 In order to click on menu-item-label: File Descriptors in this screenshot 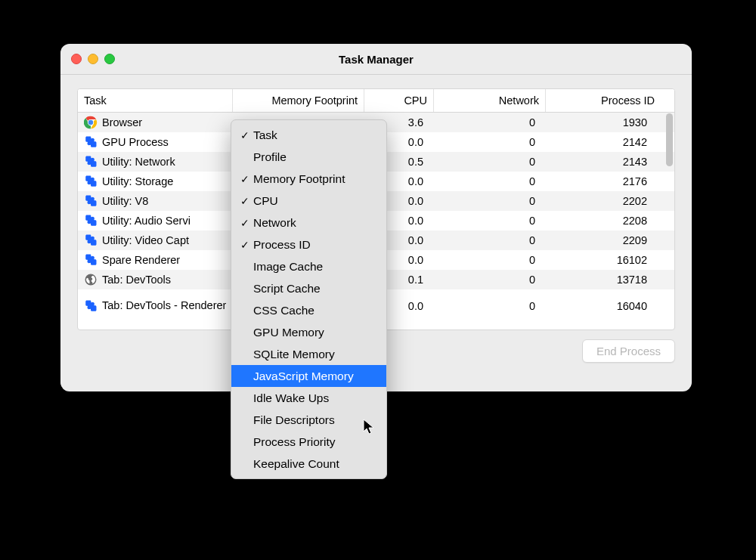, I will do `click(294, 420)`.